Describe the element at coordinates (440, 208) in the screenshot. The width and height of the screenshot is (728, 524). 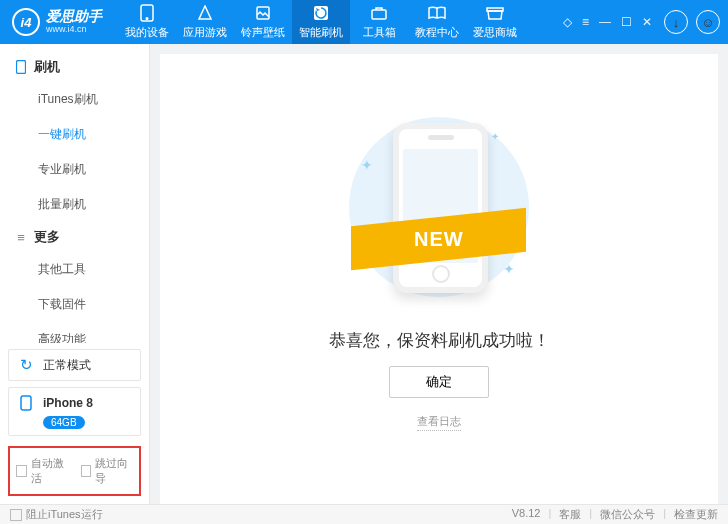
I see `phone-illustration` at that location.